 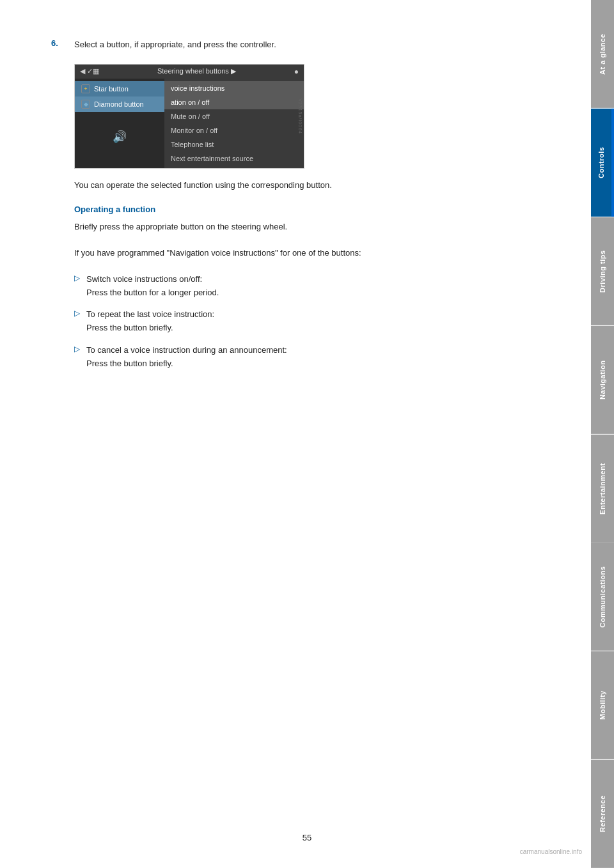 What do you see at coordinates (301, 116) in the screenshot?
I see `diagram-watermark: V2315a/I0064` at bounding box center [301, 116].